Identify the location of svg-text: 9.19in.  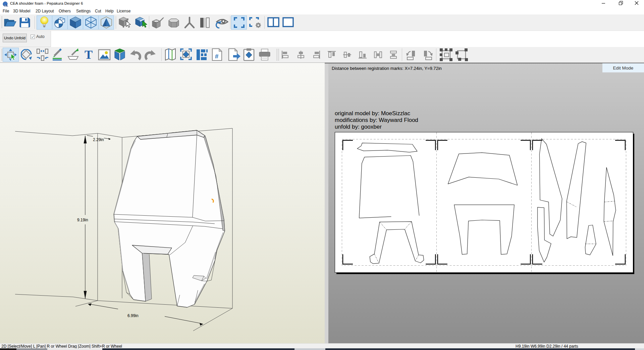
(83, 220).